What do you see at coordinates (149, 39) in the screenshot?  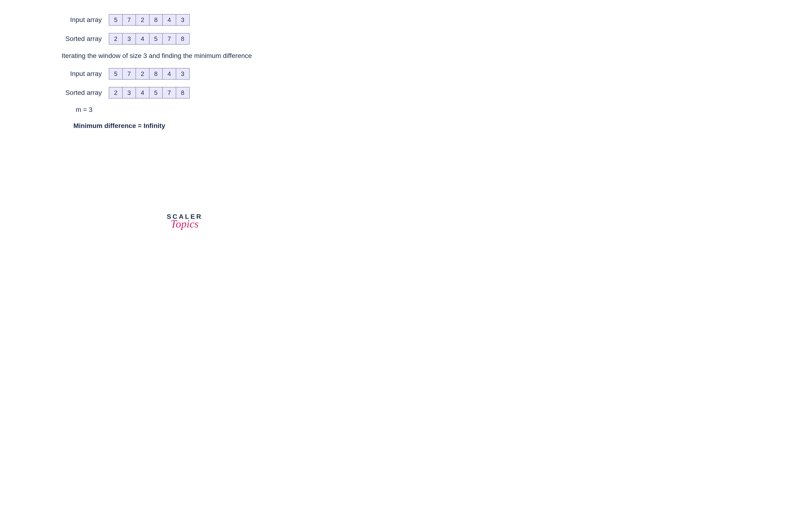 I see `sorted-array-1: 2 3 4 5 7 8` at bounding box center [149, 39].